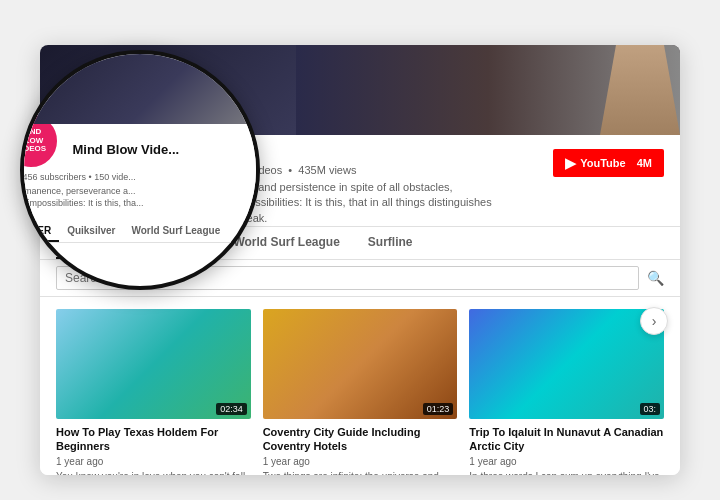 The height and width of the screenshot is (500, 720). I want to click on subscribe-button: ▶ YouTube 4M, so click(608, 163).